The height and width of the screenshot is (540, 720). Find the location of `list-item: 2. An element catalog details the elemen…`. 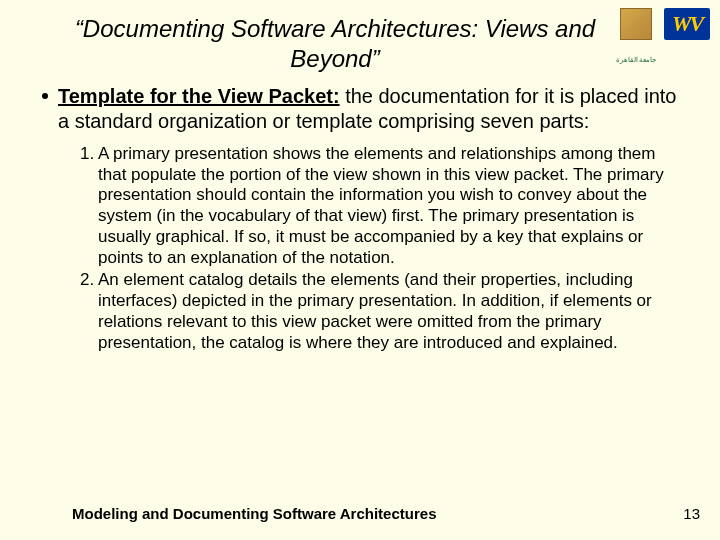

list-item: 2. An element catalog details the elemen… is located at coordinates (379, 312).